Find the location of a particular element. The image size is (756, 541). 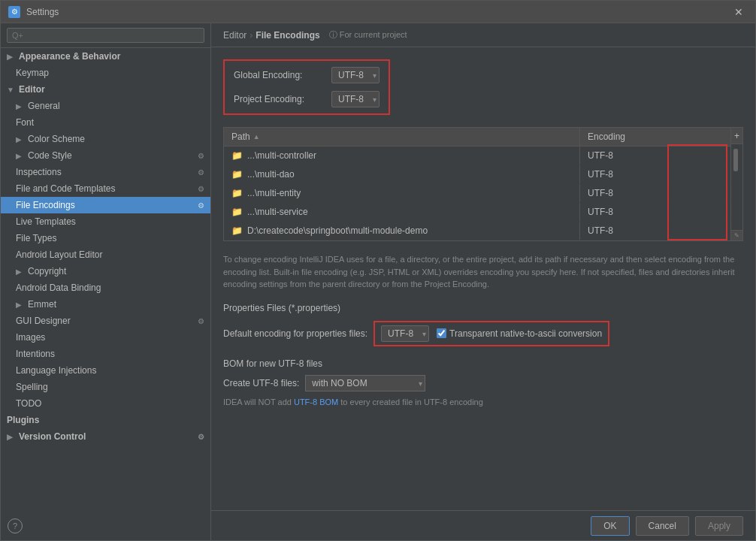

expand-icon: ▼ is located at coordinates (11, 90).